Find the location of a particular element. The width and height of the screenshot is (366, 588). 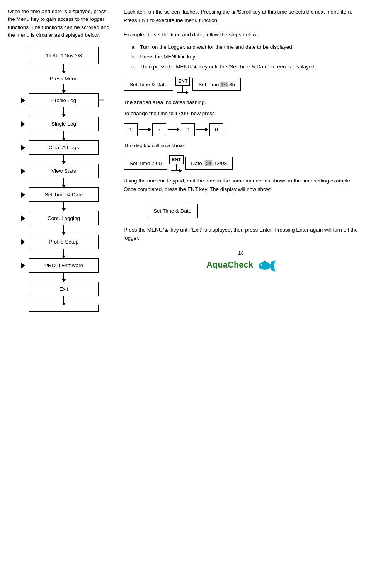

diag3-set-time-box: Set Time 7:00 is located at coordinates (145, 163).